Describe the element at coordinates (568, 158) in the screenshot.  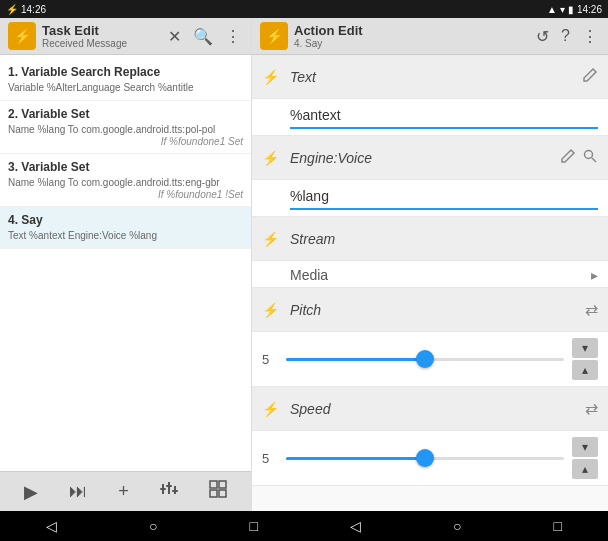
I see `engine-edit-button` at that location.